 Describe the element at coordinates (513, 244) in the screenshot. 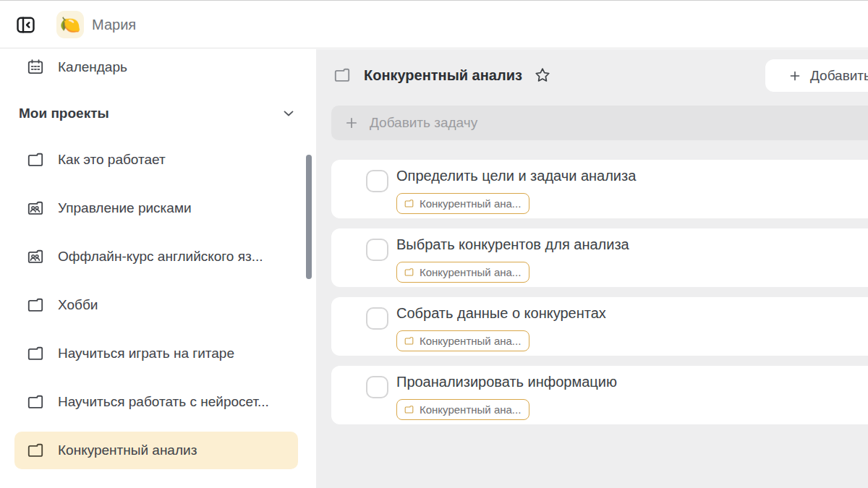

I see `task-title: Выбрать конкурентов для анализа` at that location.